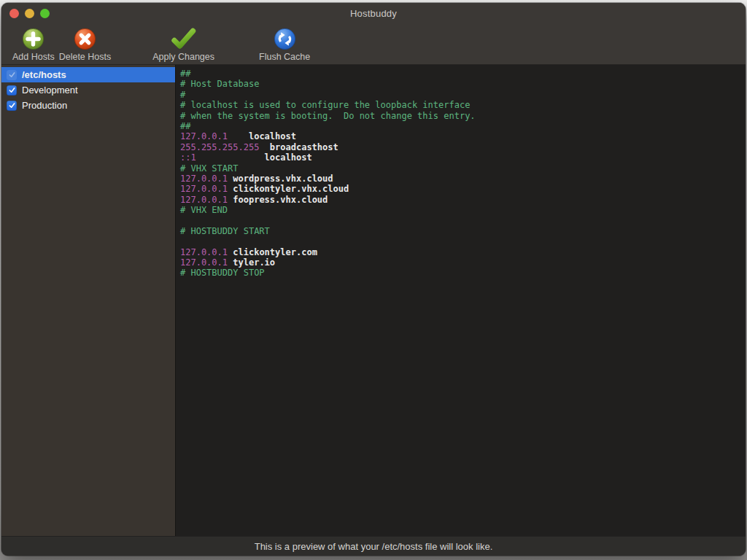 This screenshot has width=747, height=560. I want to click on statusbar: This is a preview of what your /etc/host…, so click(374, 545).